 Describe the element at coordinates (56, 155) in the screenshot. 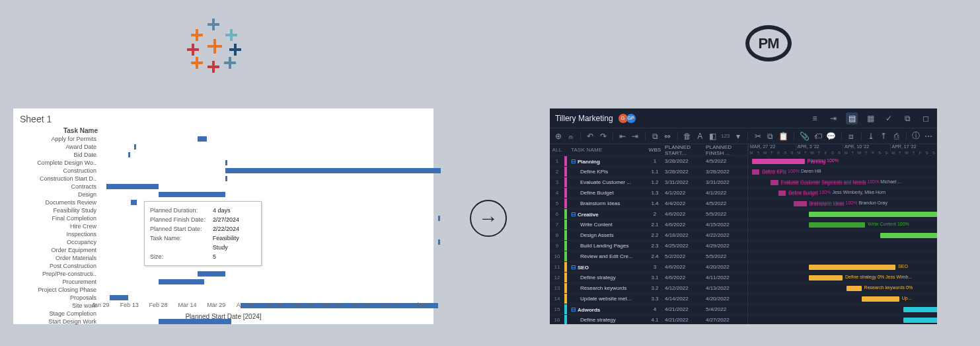

I see `task-label: Bid Date` at that location.